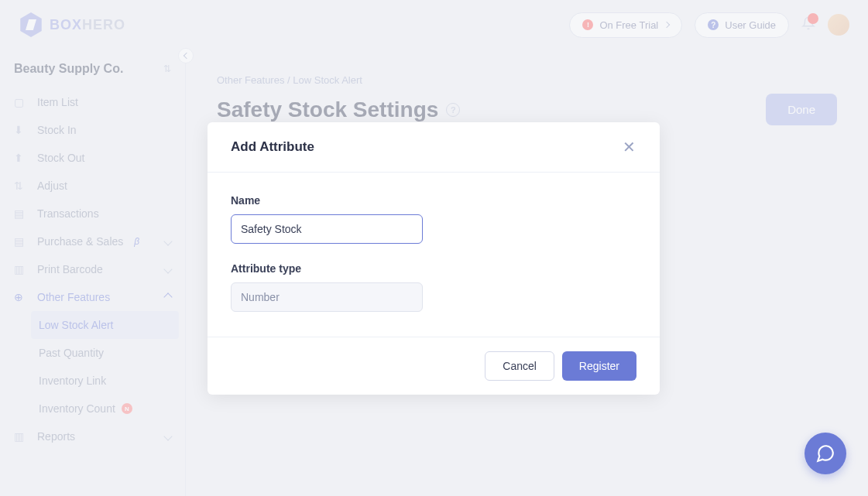  Describe the element at coordinates (434, 200) in the screenshot. I see `name-label: Name` at that location.